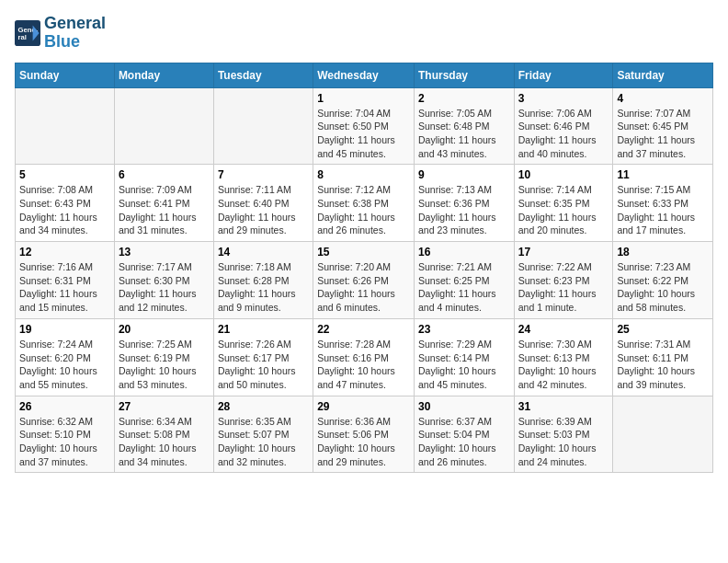  Describe the element at coordinates (663, 252) in the screenshot. I see `day-number: 18` at that location.